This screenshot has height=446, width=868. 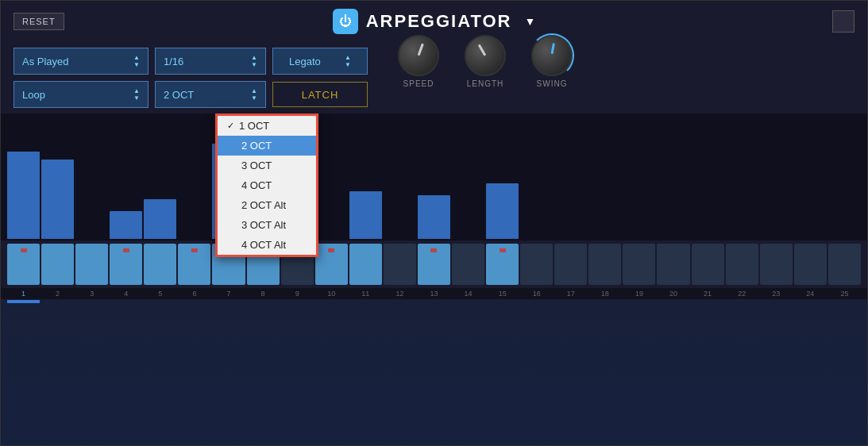 What do you see at coordinates (810, 294) in the screenshot?
I see `step-number: 24` at bounding box center [810, 294].